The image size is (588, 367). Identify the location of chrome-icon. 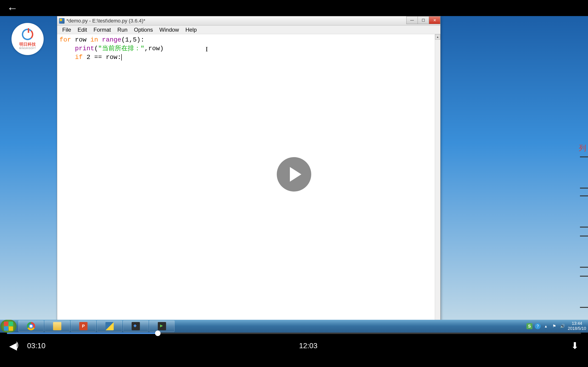
(31, 326).